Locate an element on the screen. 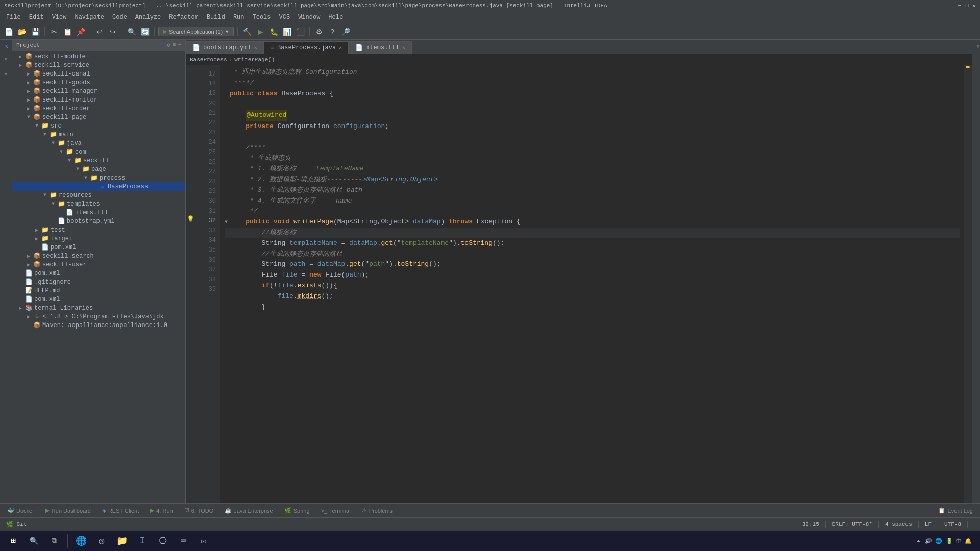 The image size is (980, 551). start-btn: ⊞ is located at coordinates (13, 541).